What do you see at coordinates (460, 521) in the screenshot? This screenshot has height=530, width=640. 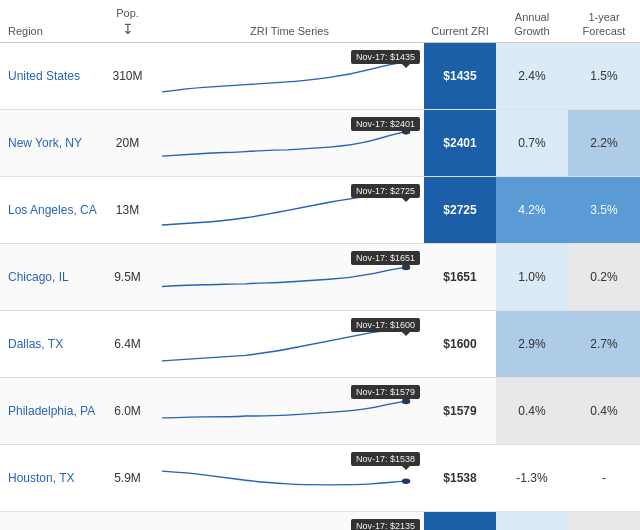 I see `zri-value: $2135` at bounding box center [460, 521].